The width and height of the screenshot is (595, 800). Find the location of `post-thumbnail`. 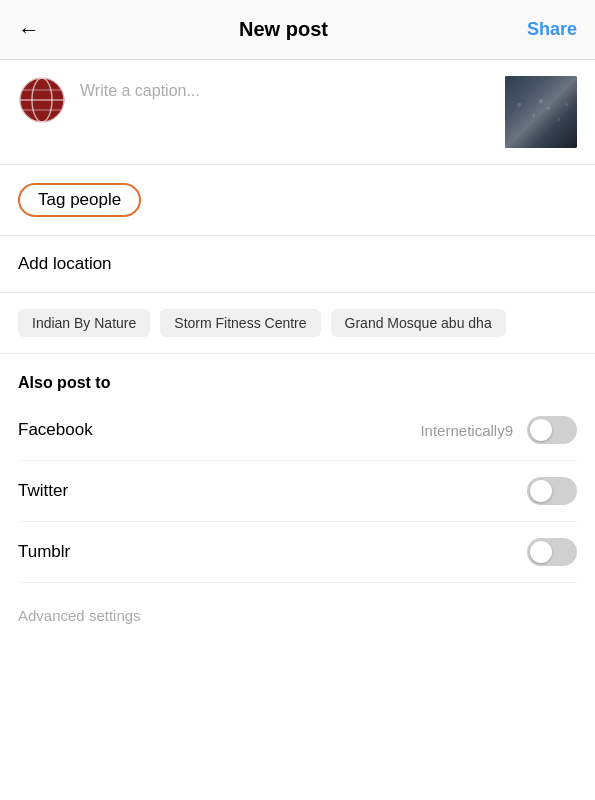

post-thumbnail is located at coordinates (541, 112).